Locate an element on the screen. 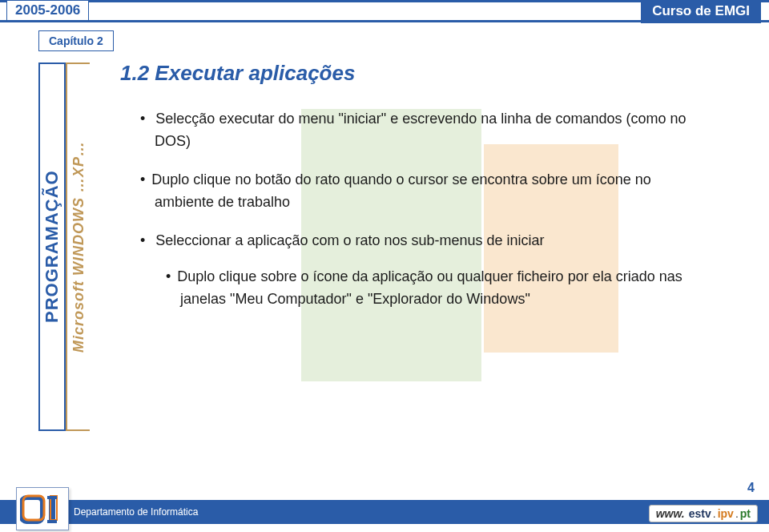 The image size is (769, 532). course-label: Curso de EMGI is located at coordinates (701, 11).